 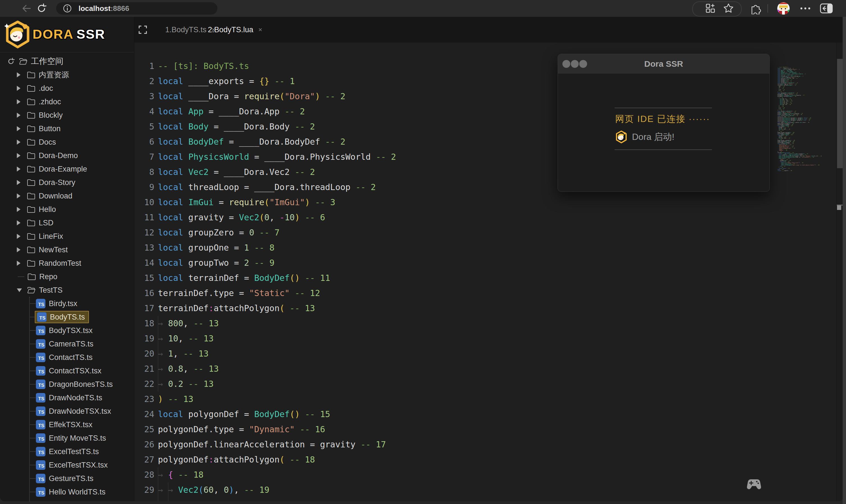 I want to click on tree-item-randomtest: RandomTest, so click(x=67, y=263).